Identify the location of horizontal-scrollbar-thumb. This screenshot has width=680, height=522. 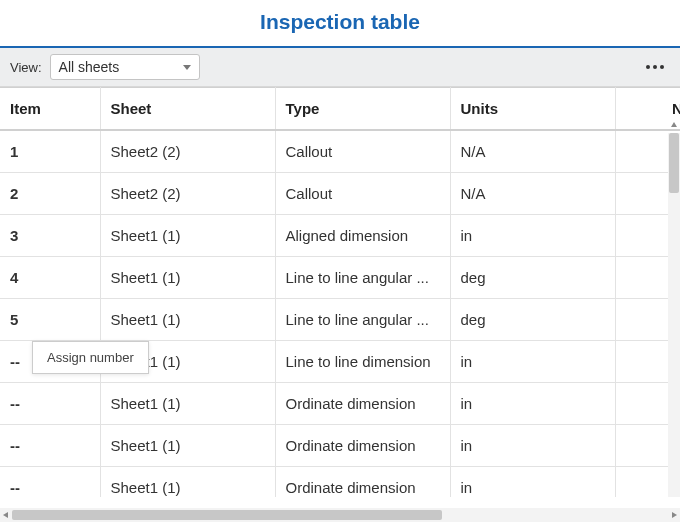
(227, 515).